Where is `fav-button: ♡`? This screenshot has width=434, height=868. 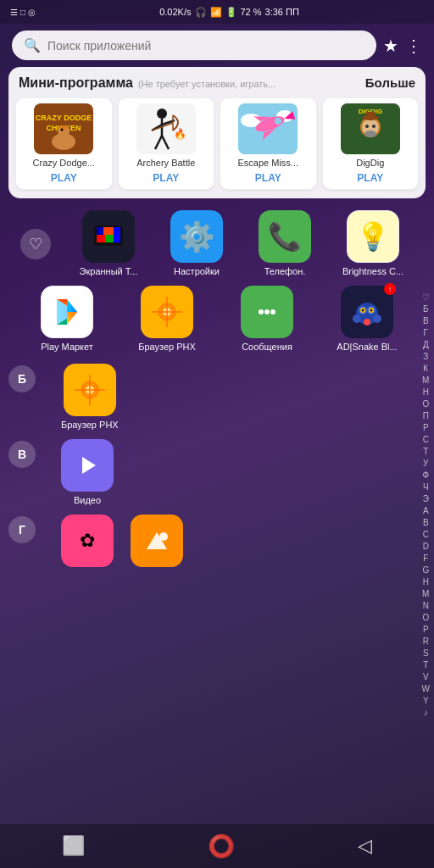 fav-button: ♡ is located at coordinates (36, 244).